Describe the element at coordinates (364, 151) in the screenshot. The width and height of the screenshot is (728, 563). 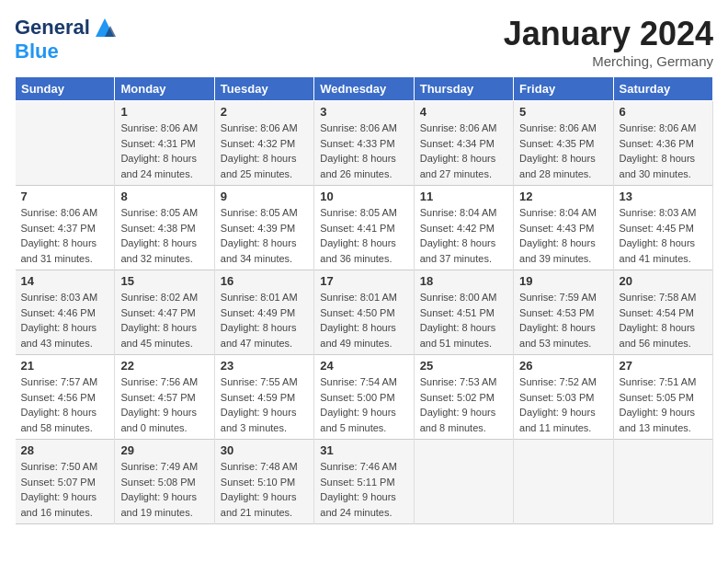
I see `day-info: Sunrise: 8:06 AM Sunset: 4:33 PM Dayligh…` at that location.